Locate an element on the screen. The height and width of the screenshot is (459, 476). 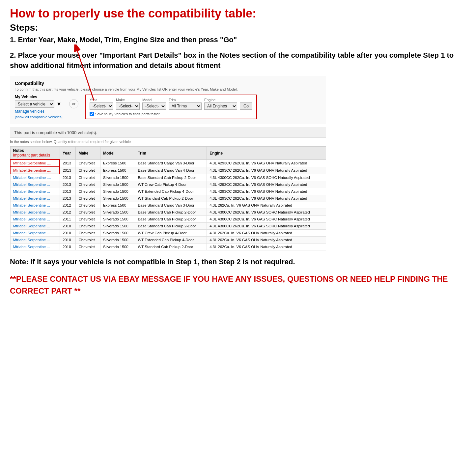
go-button: Go is located at coordinates (246, 106).